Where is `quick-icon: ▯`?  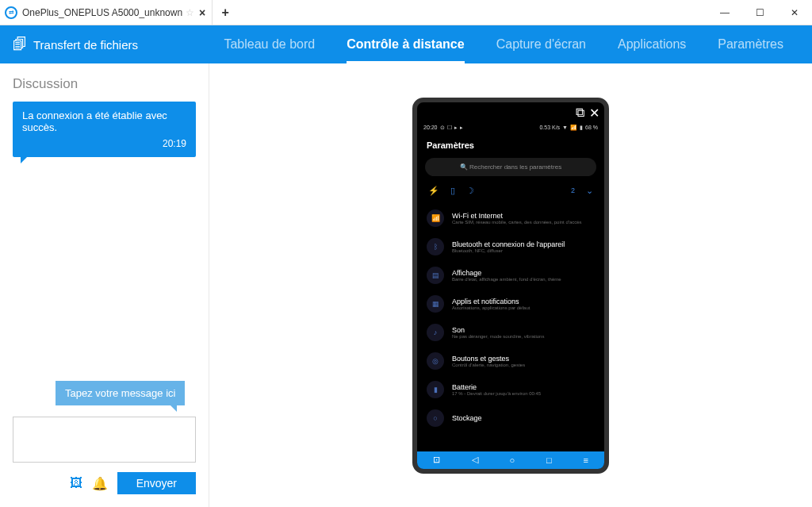
quick-icon: ▯ is located at coordinates (453, 190).